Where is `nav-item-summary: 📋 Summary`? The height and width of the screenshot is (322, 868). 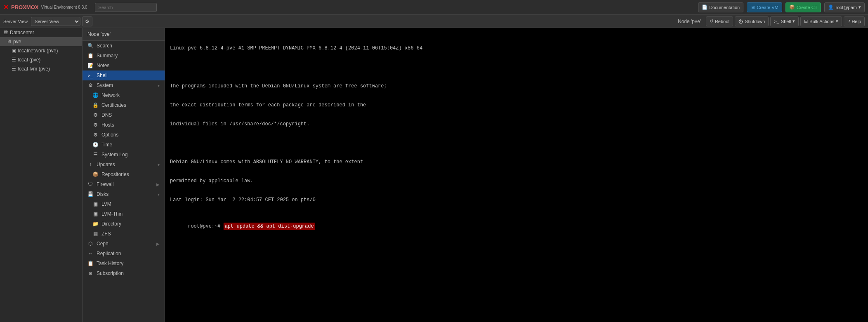
nav-item-summary: 📋 Summary is located at coordinates (124, 56).